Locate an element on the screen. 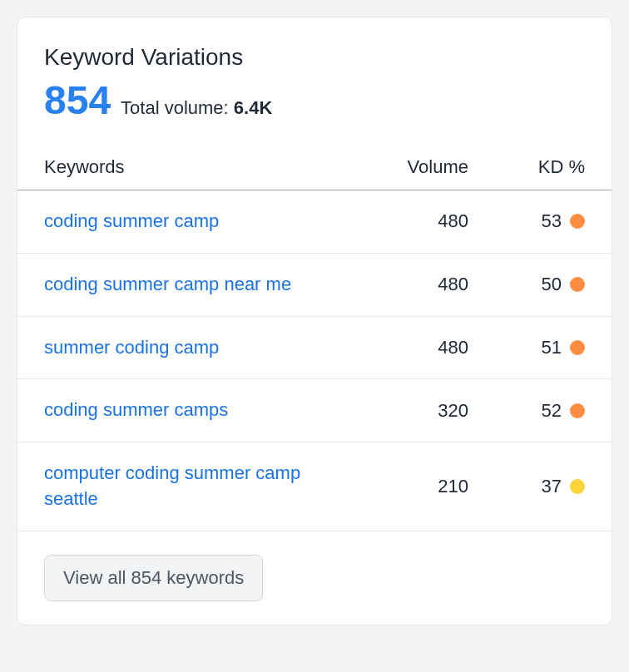  volume-cell: 210 is located at coordinates (410, 487).